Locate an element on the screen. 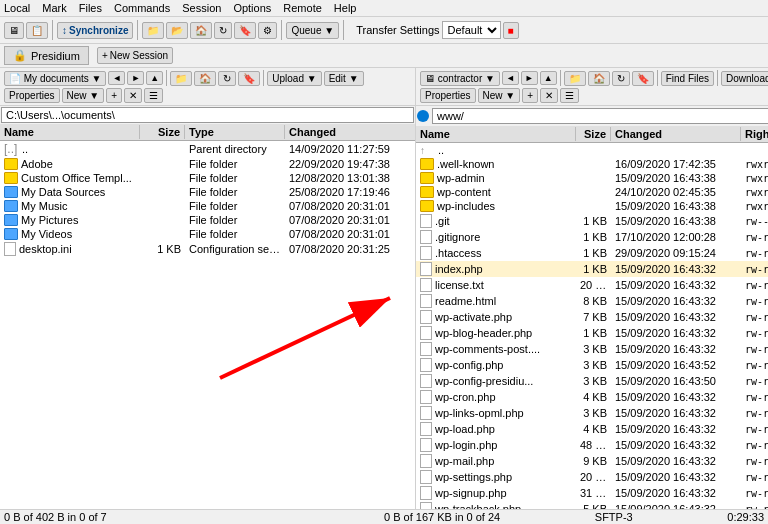 The image size is (768, 524). right-view-btn: ☰ is located at coordinates (570, 96).